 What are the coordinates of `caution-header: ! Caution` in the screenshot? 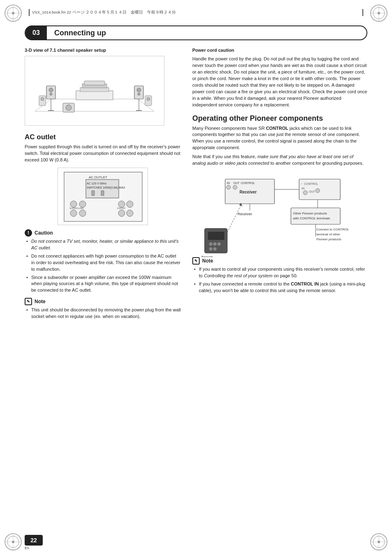 It's located at (103, 233).